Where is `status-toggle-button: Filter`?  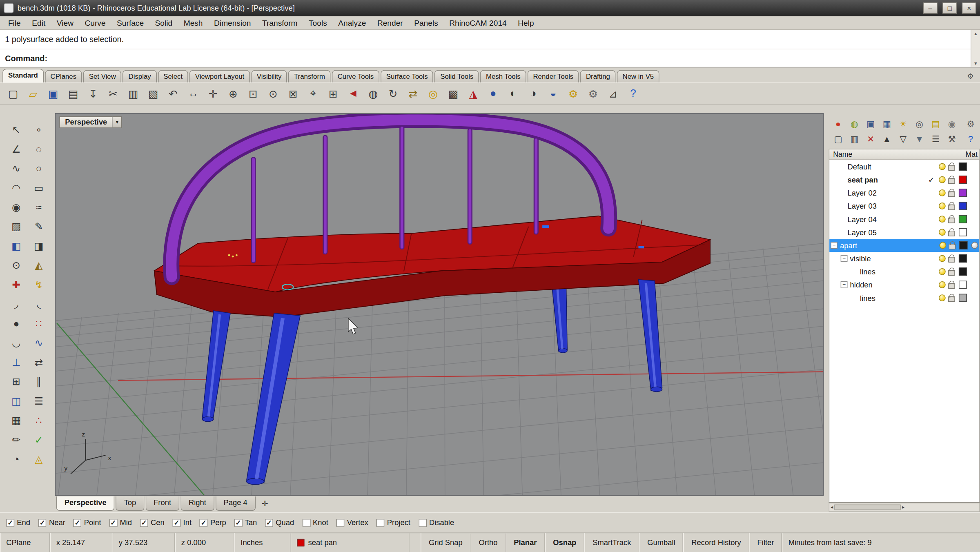 status-toggle-button: Filter is located at coordinates (766, 543).